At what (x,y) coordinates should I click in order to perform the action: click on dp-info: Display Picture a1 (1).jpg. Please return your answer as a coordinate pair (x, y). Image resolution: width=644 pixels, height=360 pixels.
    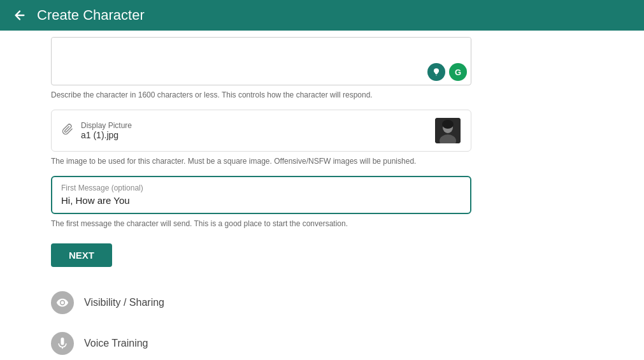
    Looking at the image, I should click on (254, 131).